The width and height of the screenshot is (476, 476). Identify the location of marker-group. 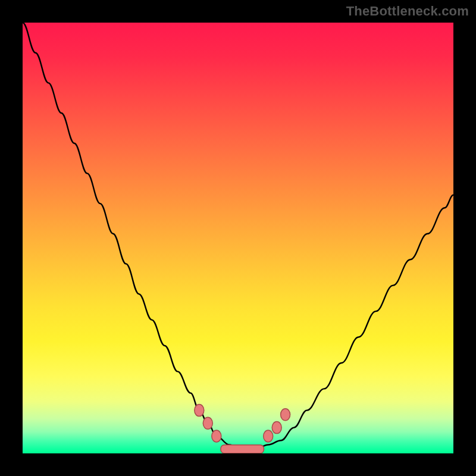
(243, 424).